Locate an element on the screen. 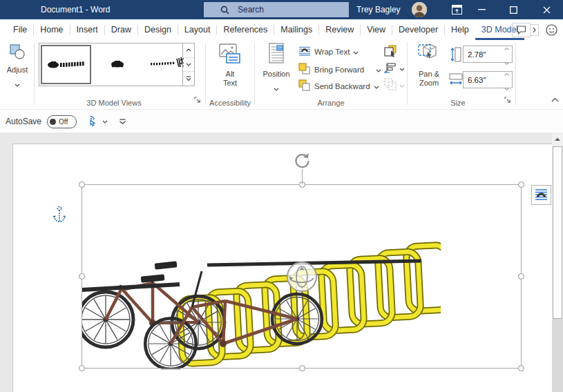  autosave-state: Off is located at coordinates (64, 121).